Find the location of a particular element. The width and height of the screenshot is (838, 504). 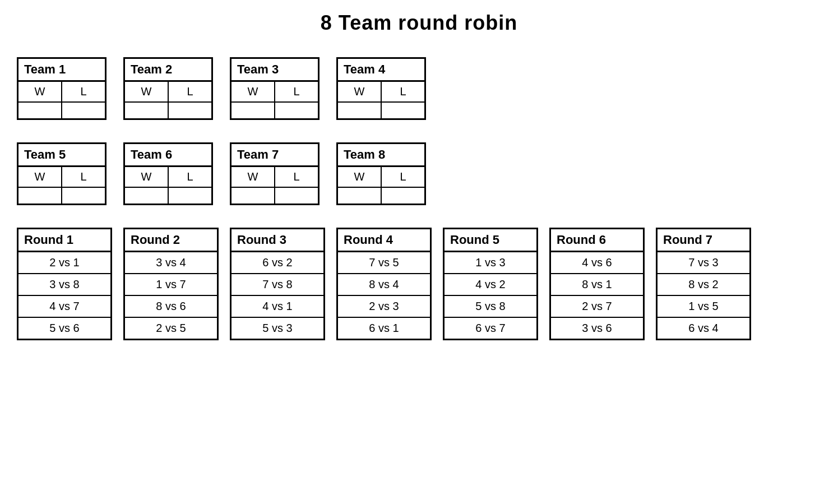

round-name-6: Round 6 is located at coordinates (597, 241).